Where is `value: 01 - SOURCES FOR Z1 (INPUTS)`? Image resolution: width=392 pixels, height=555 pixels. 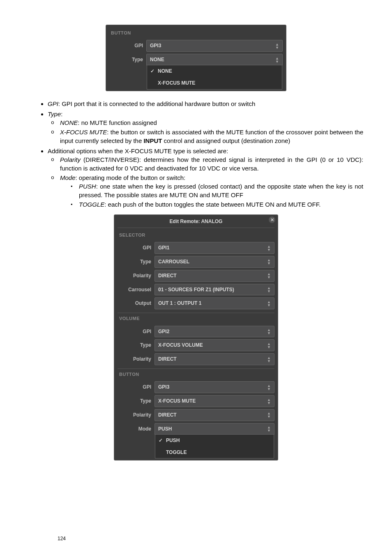
value: 01 - SOURCES FOR Z1 (INPUTS) is located at coordinates (196, 290).